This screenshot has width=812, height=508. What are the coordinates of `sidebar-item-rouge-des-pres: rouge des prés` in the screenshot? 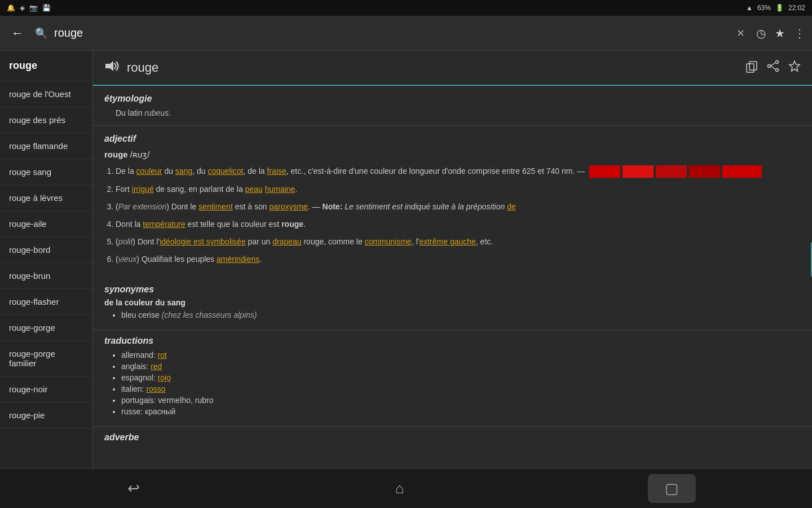 It's located at (46, 120).